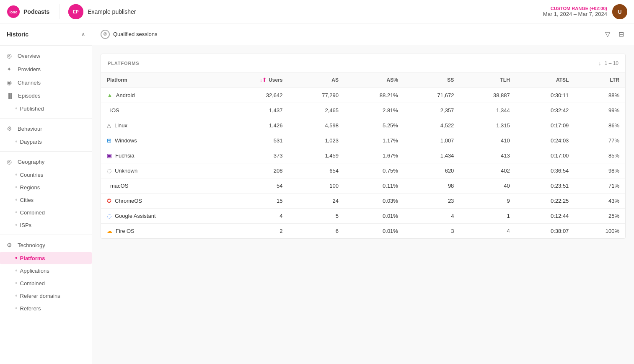 The width and height of the screenshot is (634, 364). What do you see at coordinates (488, 231) in the screenshot?
I see `cell-tlh-9: 4` at bounding box center [488, 231].